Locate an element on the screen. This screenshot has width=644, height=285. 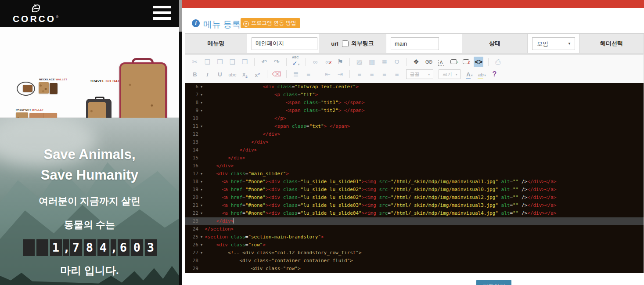
numbered-list-button: ≣ is located at coordinates (296, 74).